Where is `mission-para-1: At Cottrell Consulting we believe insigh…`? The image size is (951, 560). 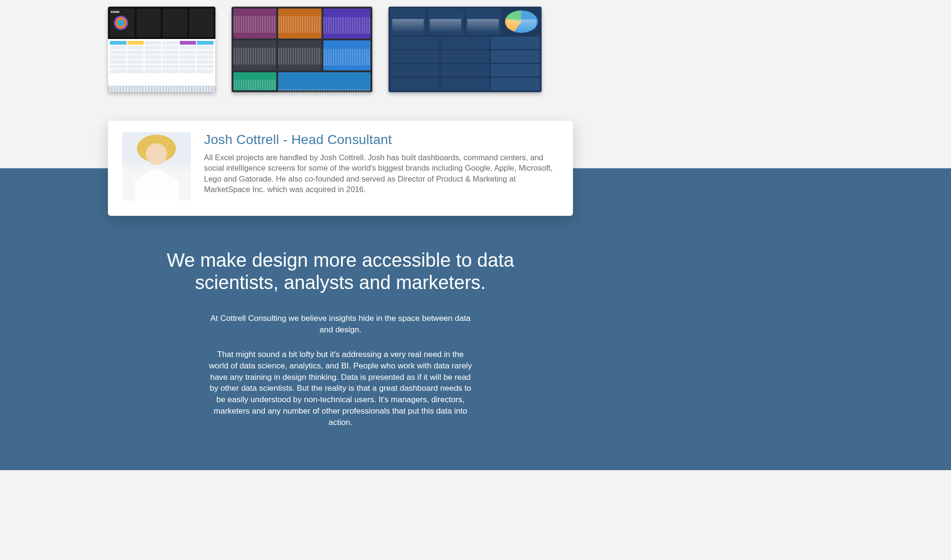 mission-para-1: At Cottrell Consulting we believe insigh… is located at coordinates (340, 324).